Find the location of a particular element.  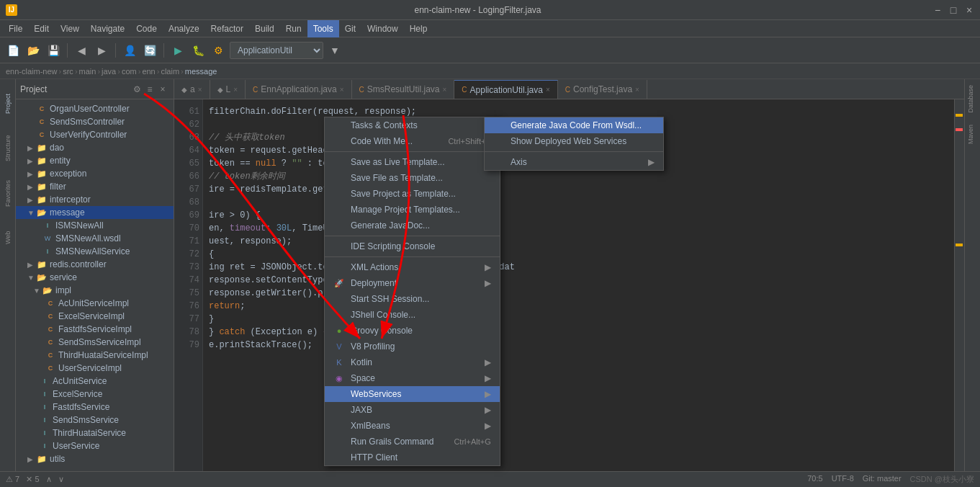

tree-SendSmsController: C SendSmsController is located at coordinates (95, 122).